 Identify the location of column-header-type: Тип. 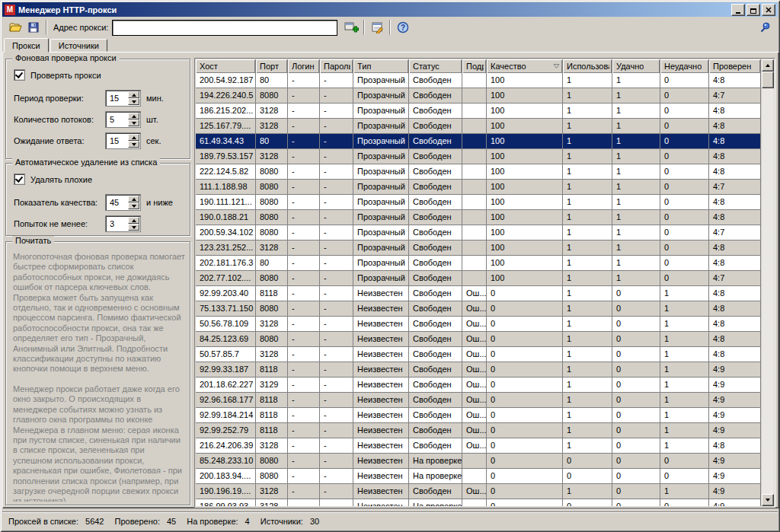
(381, 66).